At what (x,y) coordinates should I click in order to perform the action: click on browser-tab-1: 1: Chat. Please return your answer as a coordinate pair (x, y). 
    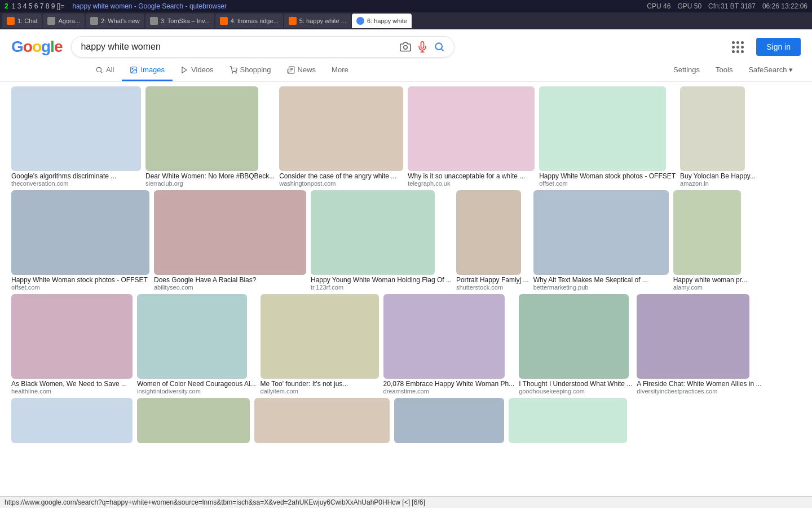
    Looking at the image, I should click on (22, 21).